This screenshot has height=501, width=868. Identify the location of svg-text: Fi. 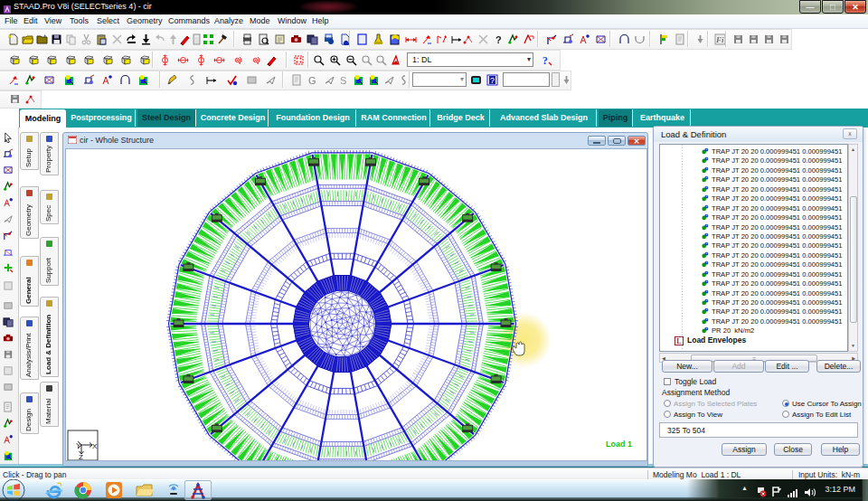
(720, 40).